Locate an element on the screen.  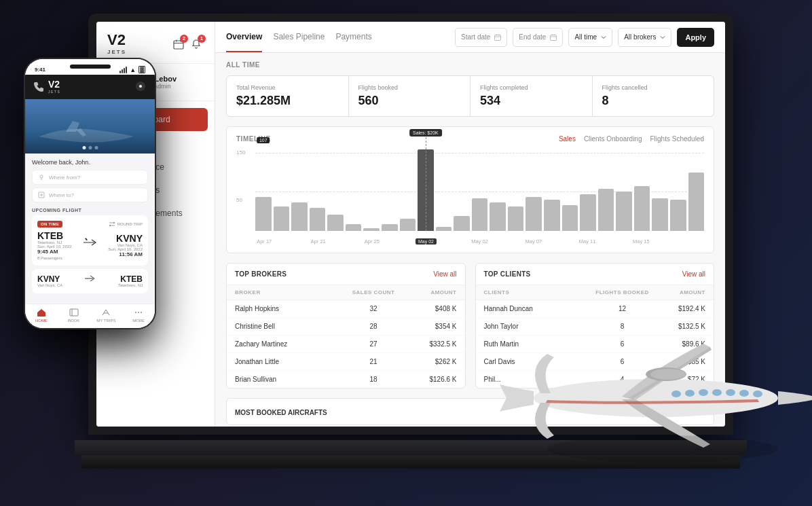
stat-booked-value: 560 is located at coordinates (410, 101).